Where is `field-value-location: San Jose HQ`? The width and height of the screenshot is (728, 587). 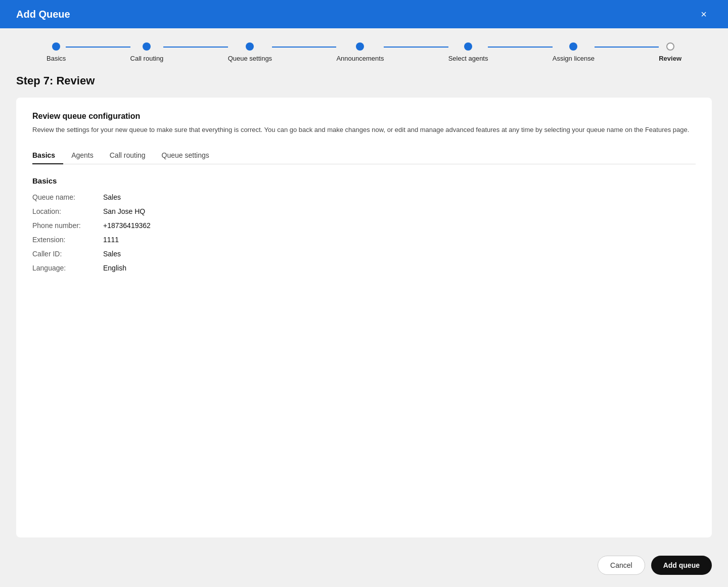
field-value-location: San Jose HQ is located at coordinates (124, 211).